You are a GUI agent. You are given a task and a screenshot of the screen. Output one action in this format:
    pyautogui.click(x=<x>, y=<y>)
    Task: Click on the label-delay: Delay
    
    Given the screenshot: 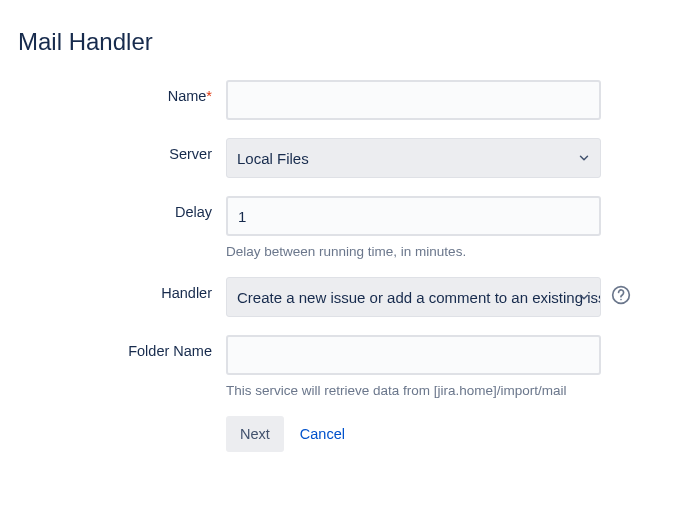 What is the action you would take?
    pyautogui.click(x=122, y=208)
    